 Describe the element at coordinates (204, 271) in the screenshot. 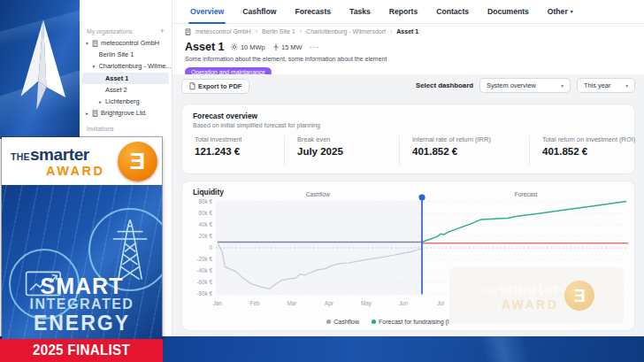

I see `y-axis-label: -40k €` at that location.